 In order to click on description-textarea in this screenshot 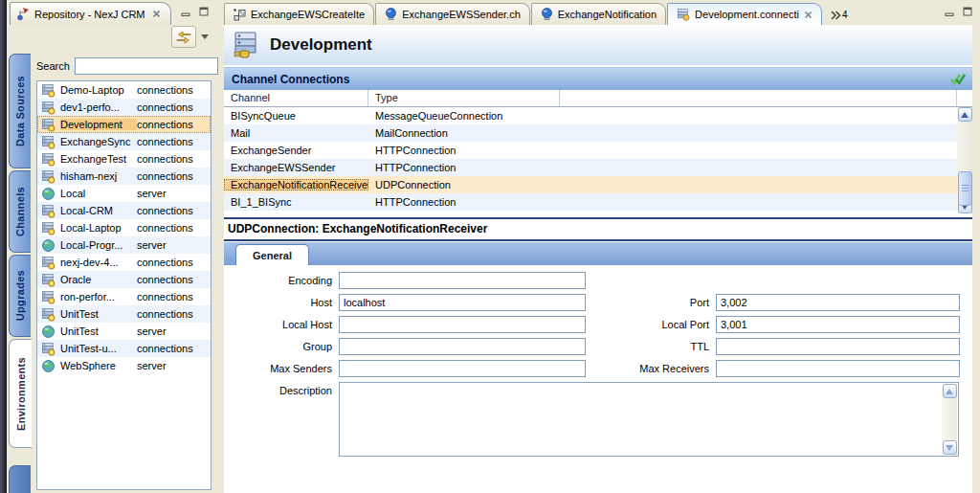, I will do `click(649, 419)`.